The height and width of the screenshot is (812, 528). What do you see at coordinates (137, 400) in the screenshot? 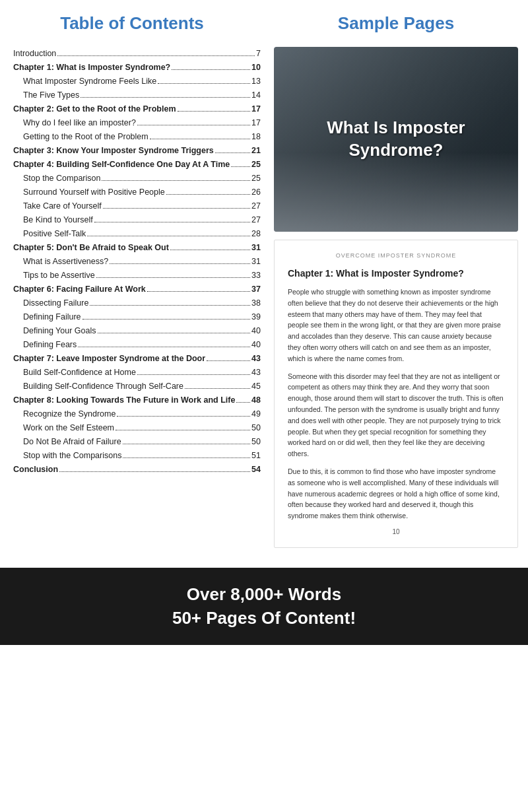
I see `toc-entry: Chapter 8: Looking Towards The Future in…` at bounding box center [137, 400].